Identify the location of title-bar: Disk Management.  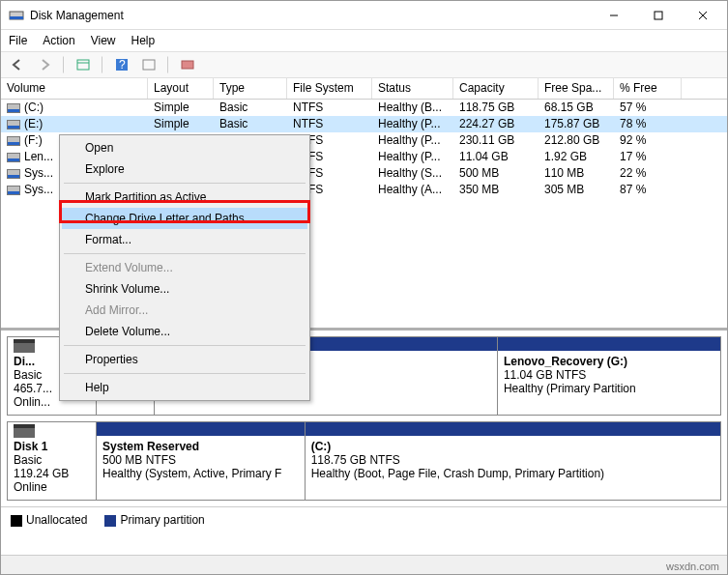
(364, 15).